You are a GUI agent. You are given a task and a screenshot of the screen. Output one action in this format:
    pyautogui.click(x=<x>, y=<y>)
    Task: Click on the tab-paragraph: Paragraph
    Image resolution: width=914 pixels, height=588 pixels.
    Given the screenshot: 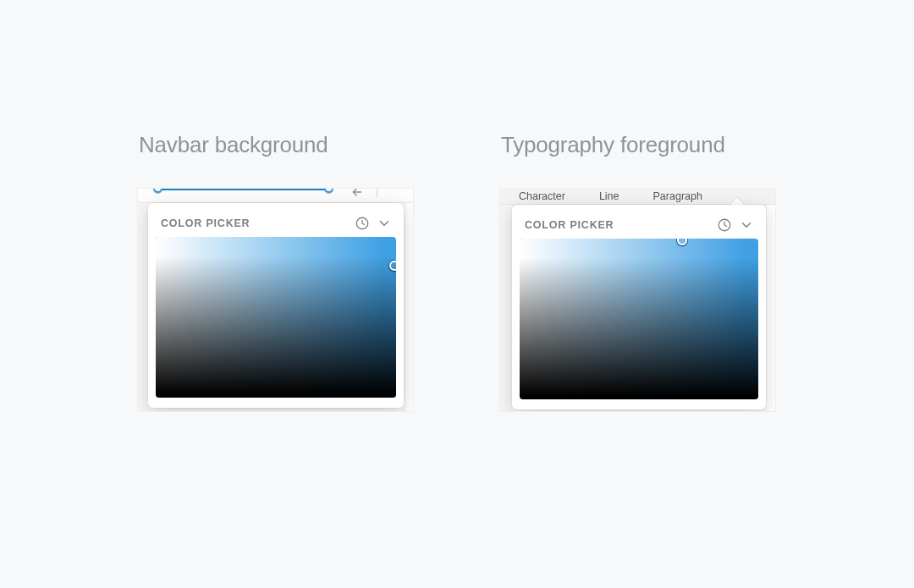 What is the action you would take?
    pyautogui.click(x=678, y=196)
    